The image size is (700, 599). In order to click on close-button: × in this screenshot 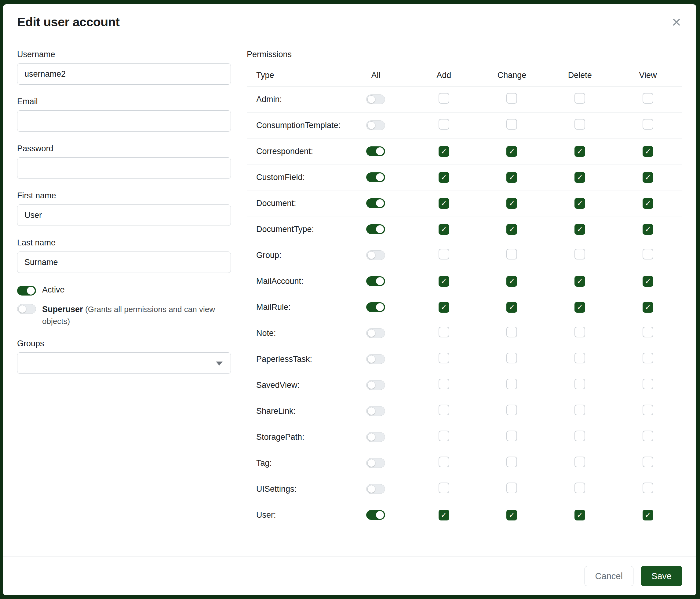, I will do `click(676, 22)`.